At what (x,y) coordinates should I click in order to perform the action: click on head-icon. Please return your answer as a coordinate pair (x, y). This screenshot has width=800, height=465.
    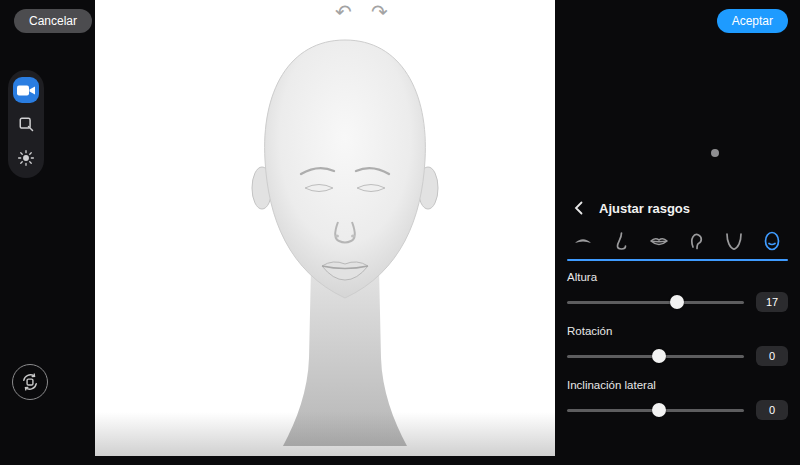
    Looking at the image, I should click on (772, 241).